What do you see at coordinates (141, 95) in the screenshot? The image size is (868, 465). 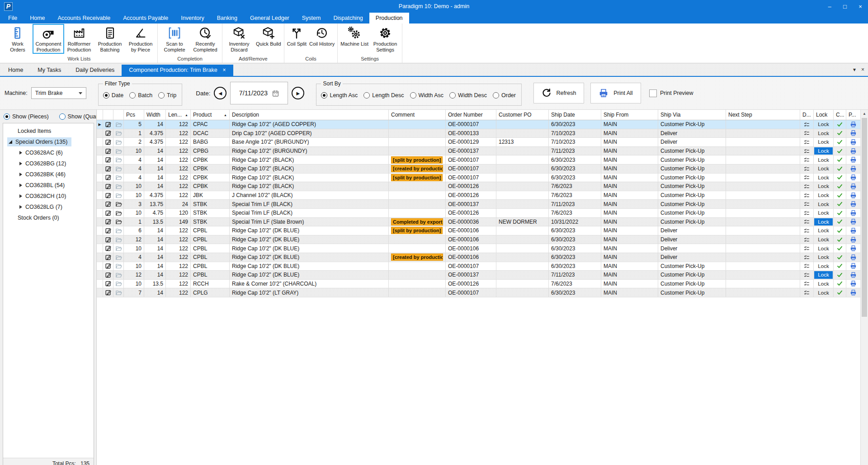 I see `filter-type-option-batch: Batch` at bounding box center [141, 95].